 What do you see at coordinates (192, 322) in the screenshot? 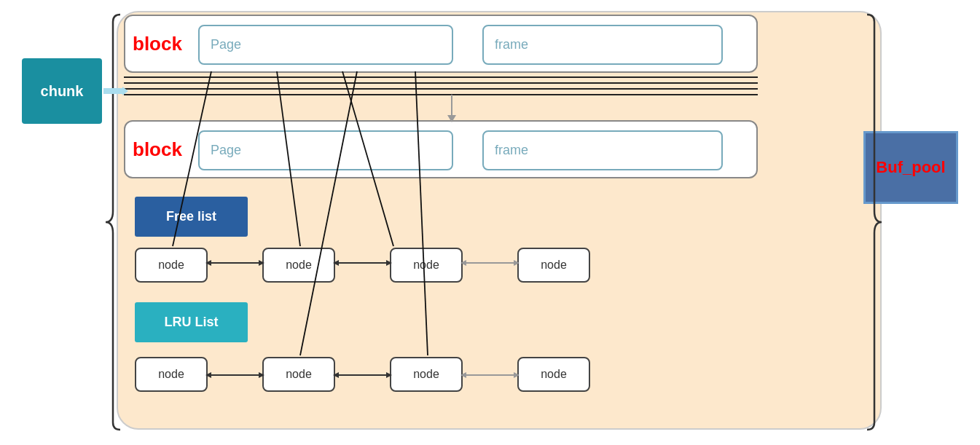
I see `lrulist-label: LRU List` at bounding box center [192, 322].